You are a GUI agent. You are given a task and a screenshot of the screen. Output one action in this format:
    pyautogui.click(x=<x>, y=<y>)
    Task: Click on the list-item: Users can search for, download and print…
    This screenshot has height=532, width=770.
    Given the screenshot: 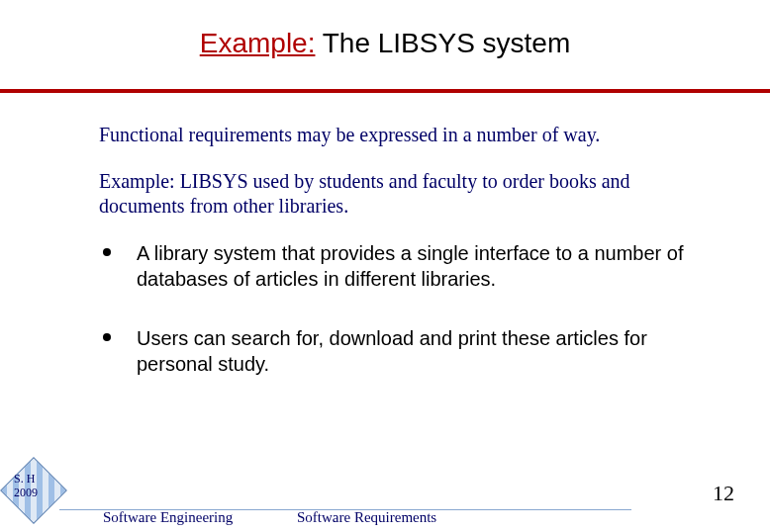 What is the action you would take?
    pyautogui.click(x=407, y=351)
    